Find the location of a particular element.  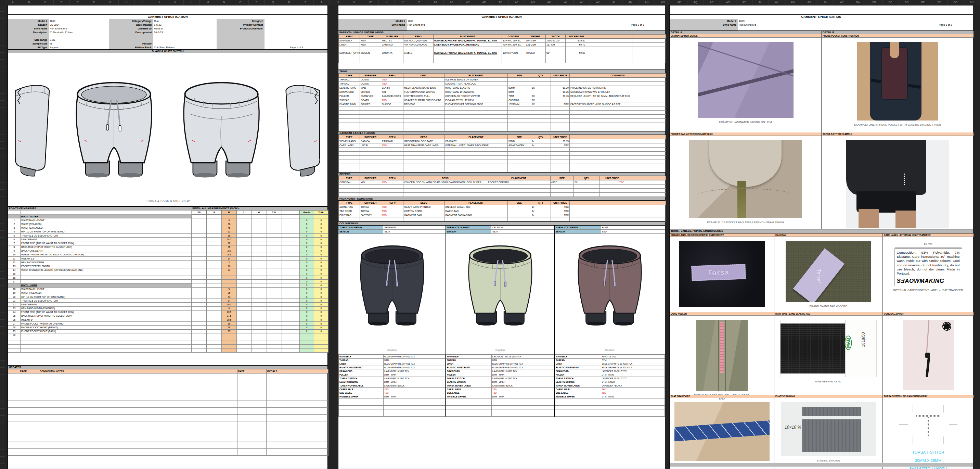

trims-table: TYPESUPPLIERREF #DESCPLACEMENTSIZEQTYUNI… is located at coordinates (502, 102).